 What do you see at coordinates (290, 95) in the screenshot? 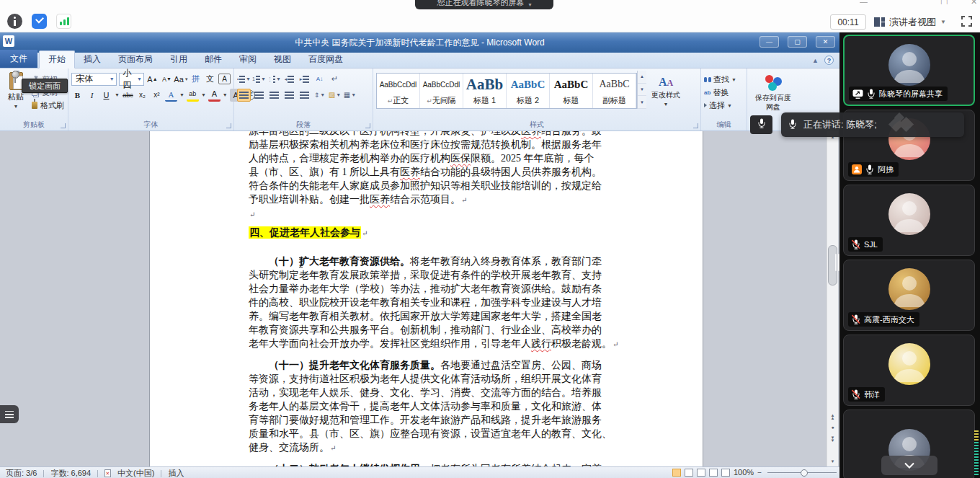
I see `justify-button` at bounding box center [290, 95].